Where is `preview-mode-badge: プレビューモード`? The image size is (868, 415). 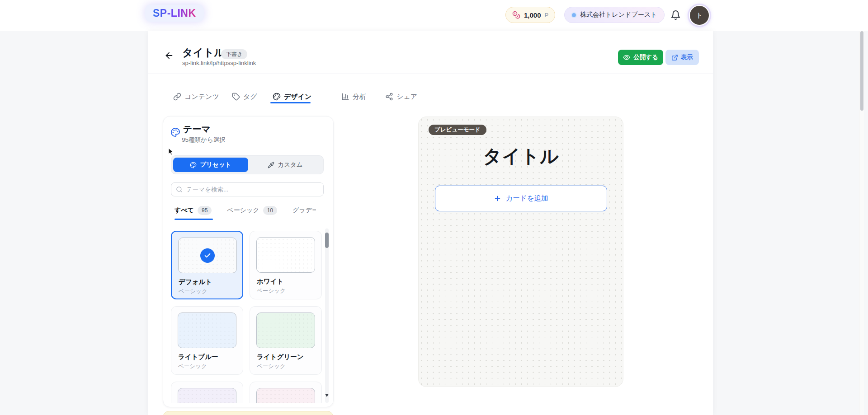 preview-mode-badge: プレビューモード is located at coordinates (458, 130).